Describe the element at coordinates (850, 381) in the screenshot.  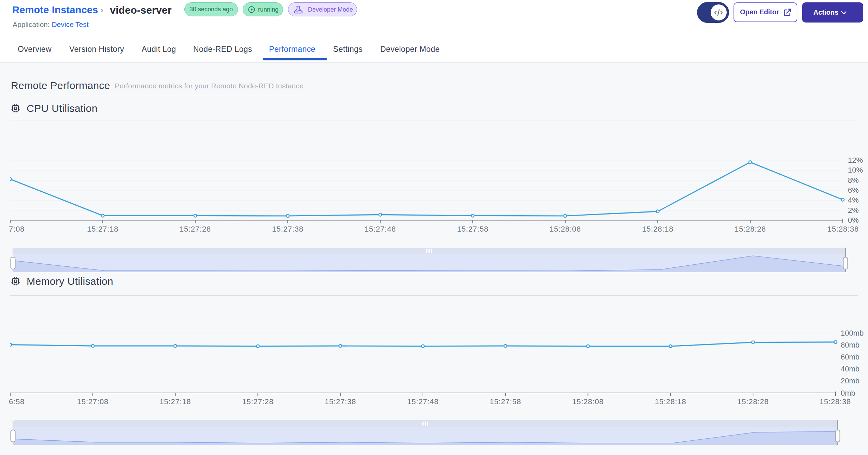
I see `svg-text: 20mb` at that location.